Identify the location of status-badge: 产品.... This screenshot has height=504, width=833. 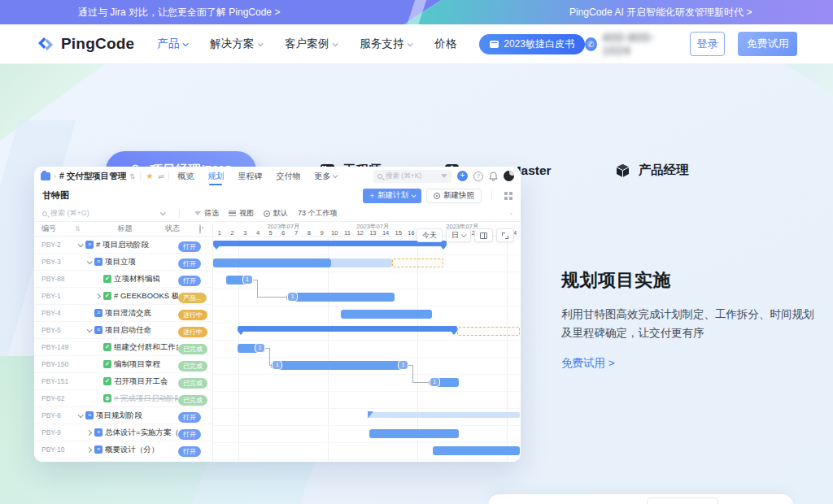
(192, 298).